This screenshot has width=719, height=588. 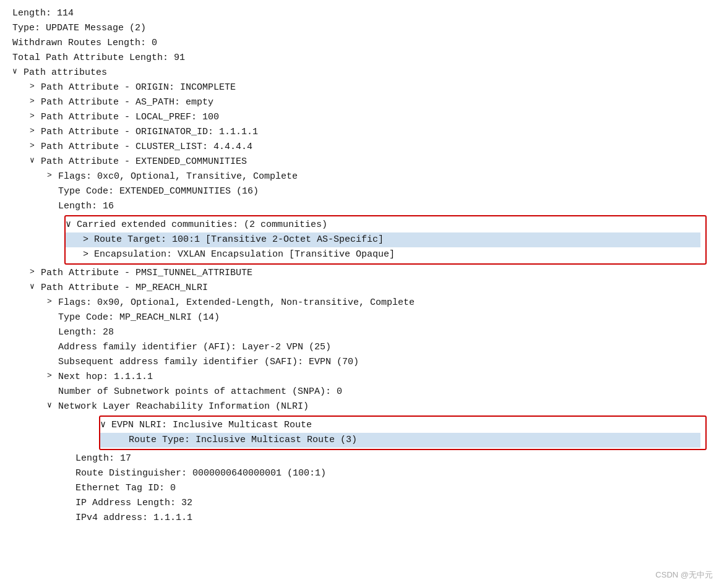 I want to click on safi-spacer, so click(x=53, y=362).